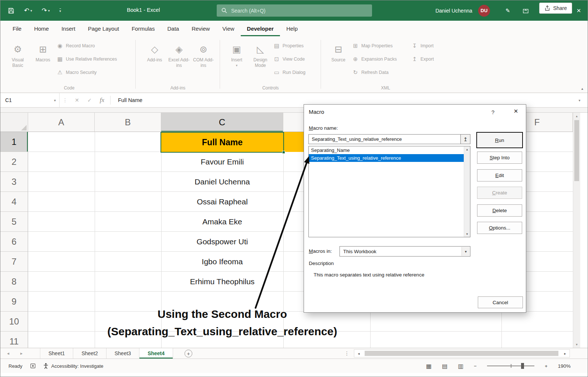  What do you see at coordinates (222, 282) in the screenshot?
I see `cell-c8: Erhimu Theophilus` at bounding box center [222, 282].